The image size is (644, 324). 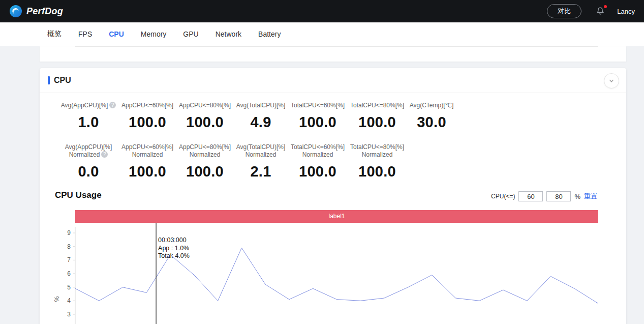 I want to click on previous-chart-axis-line, so click(x=336, y=47).